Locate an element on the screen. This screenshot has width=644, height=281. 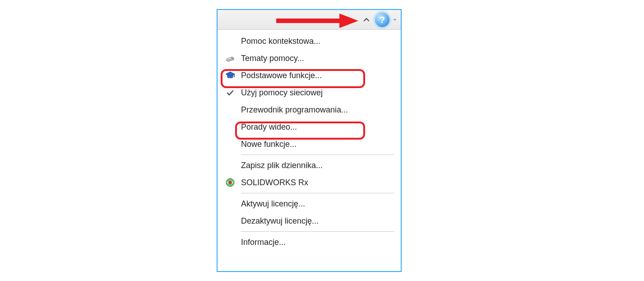
menu-item-label: SOLIDWORKS Rx is located at coordinates (273, 183).